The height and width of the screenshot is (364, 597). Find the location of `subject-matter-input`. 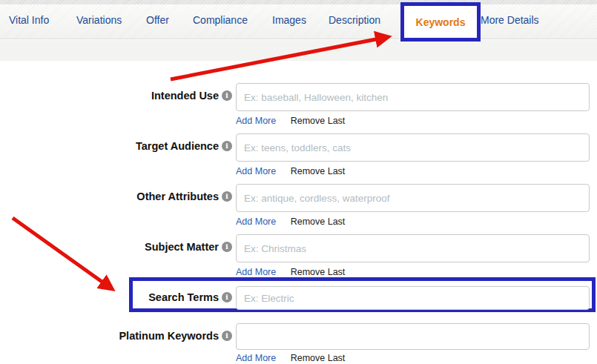

subject-matter-input is located at coordinates (412, 248).